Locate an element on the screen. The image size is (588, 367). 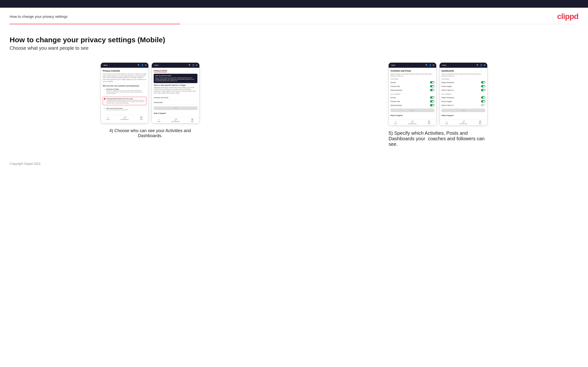
header: How to change your privacy settings clip… is located at coordinates (294, 16).